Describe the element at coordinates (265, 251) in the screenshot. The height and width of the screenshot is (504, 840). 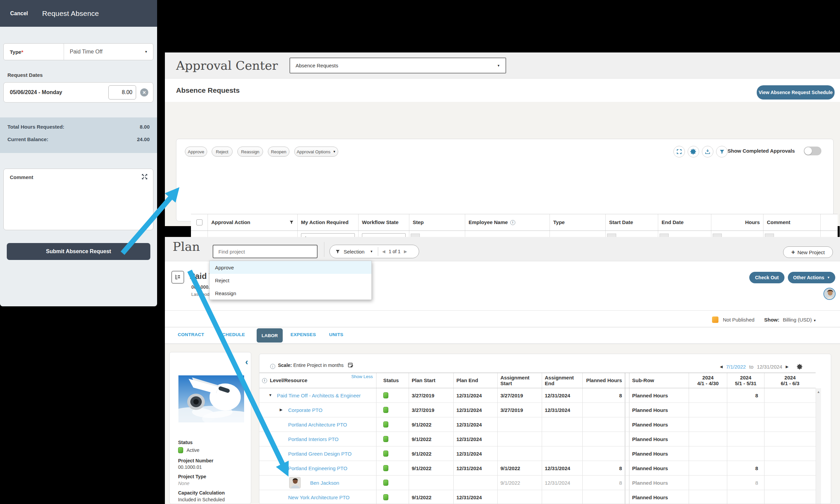
I see `find-project-input` at that location.